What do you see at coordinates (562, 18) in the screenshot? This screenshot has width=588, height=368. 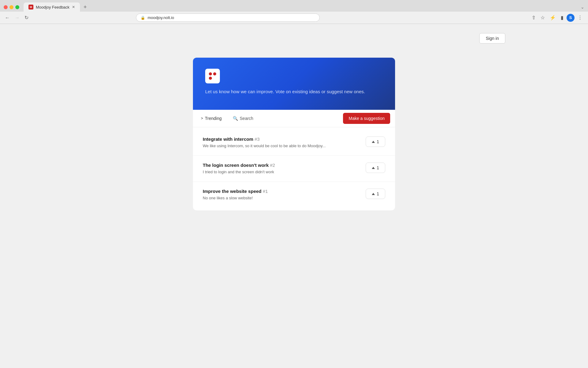 I see `sidebar-icon: ▮` at bounding box center [562, 18].